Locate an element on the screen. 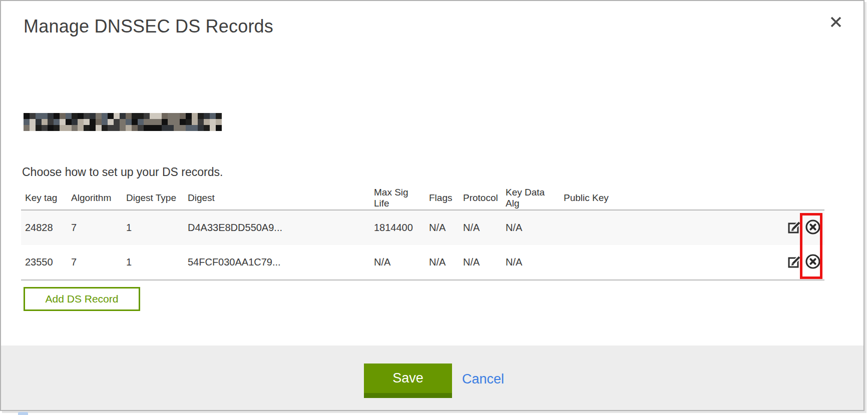 The width and height of the screenshot is (868, 415). cell-max-sig-life: 1814400 is located at coordinates (397, 228).